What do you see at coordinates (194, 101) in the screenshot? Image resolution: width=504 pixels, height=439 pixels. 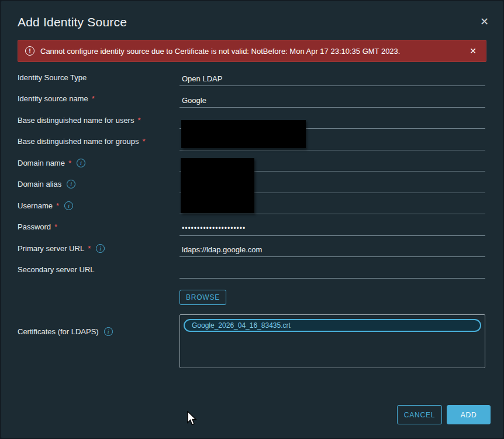 I see `field-value: Google` at bounding box center [194, 101].